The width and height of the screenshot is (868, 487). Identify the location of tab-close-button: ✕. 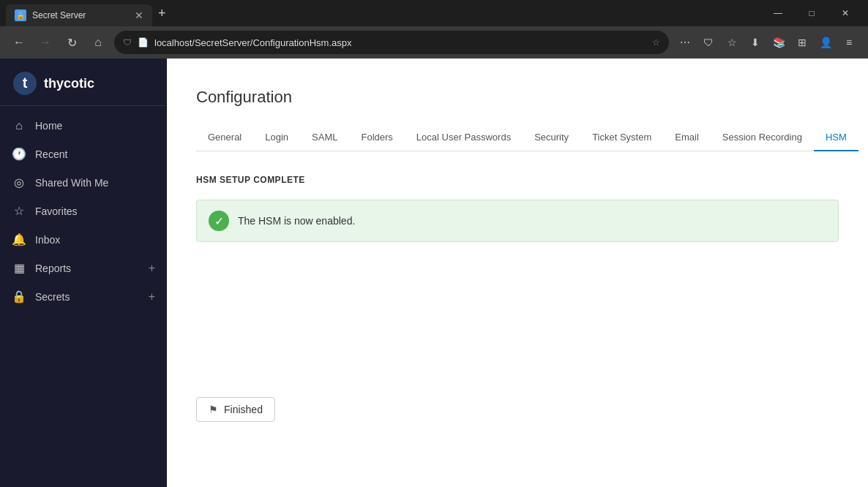
(139, 15).